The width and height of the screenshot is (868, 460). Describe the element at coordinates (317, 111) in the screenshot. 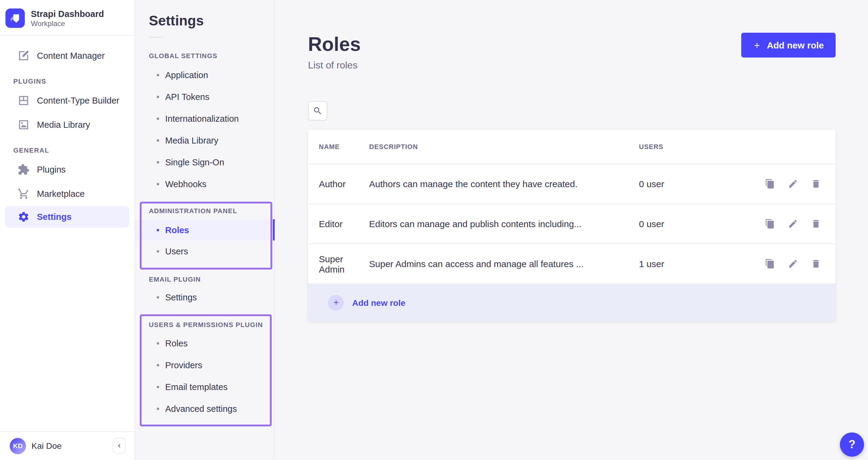

I see `search-icon` at that location.